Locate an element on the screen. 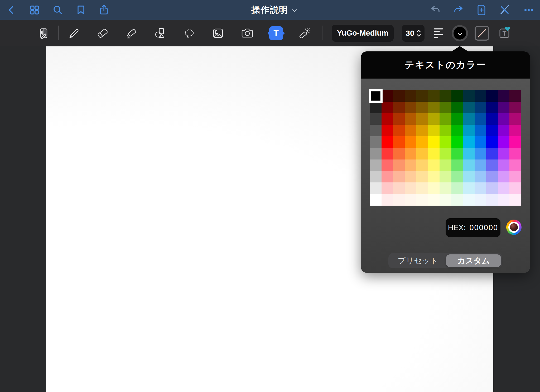  laser-pointer-icon is located at coordinates (305, 33).